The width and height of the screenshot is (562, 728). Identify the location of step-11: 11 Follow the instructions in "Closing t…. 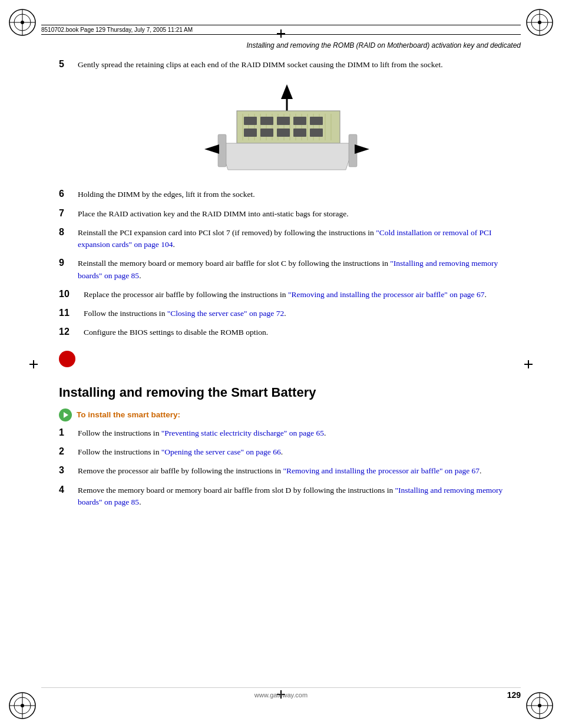
(287, 314).